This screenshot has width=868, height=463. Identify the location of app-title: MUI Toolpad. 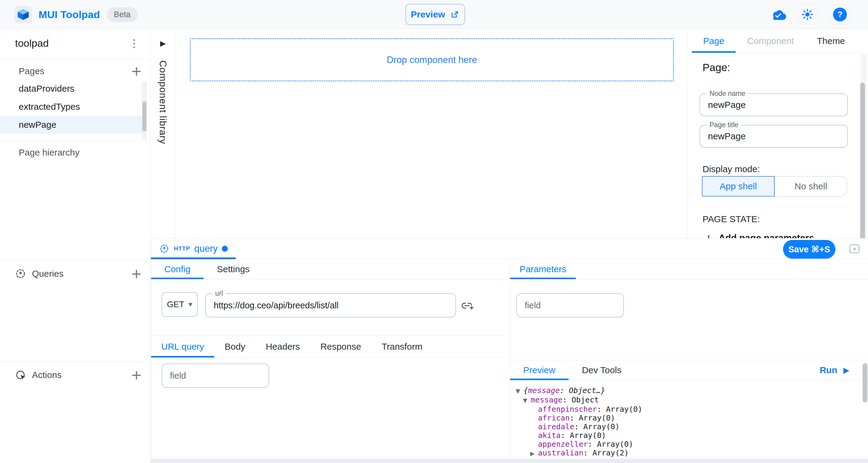
(69, 15).